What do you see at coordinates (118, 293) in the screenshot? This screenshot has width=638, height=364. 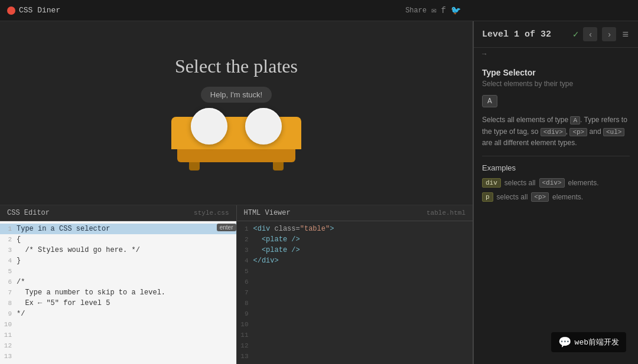 I see `css-line-7: 7 Type a number to skip to a level.` at bounding box center [118, 293].